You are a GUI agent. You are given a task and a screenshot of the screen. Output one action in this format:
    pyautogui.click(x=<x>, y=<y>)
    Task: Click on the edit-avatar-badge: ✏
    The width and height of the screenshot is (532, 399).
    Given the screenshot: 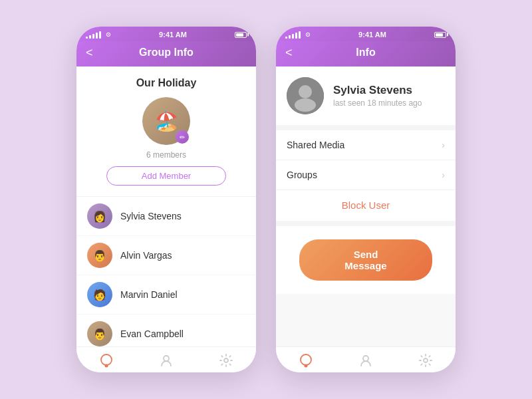 What is the action you would take?
    pyautogui.click(x=182, y=137)
    